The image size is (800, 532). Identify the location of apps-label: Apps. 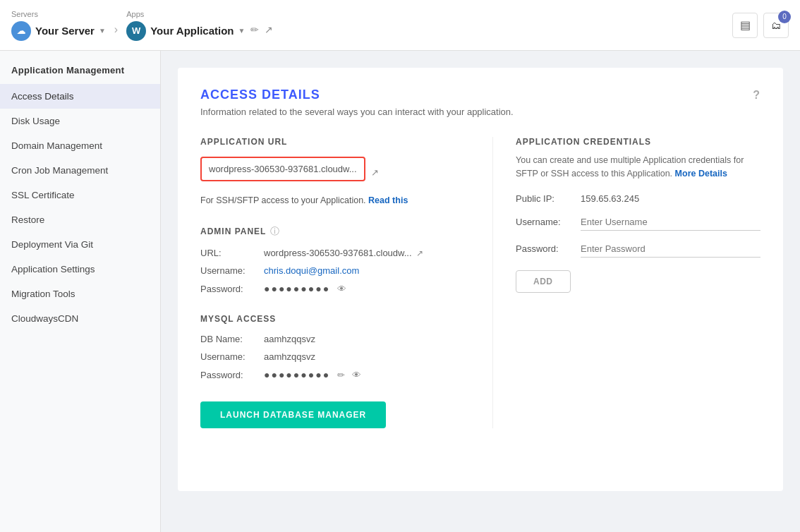
(186, 14).